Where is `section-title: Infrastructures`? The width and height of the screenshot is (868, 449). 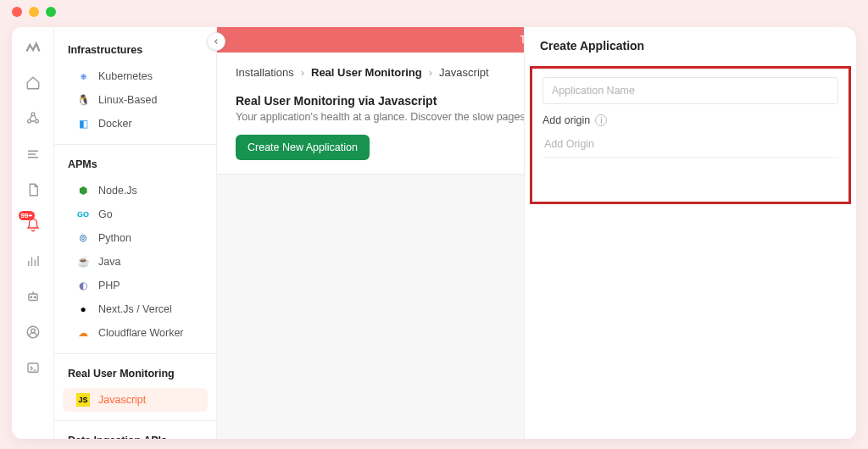
section-title: Infrastructures is located at coordinates (136, 52).